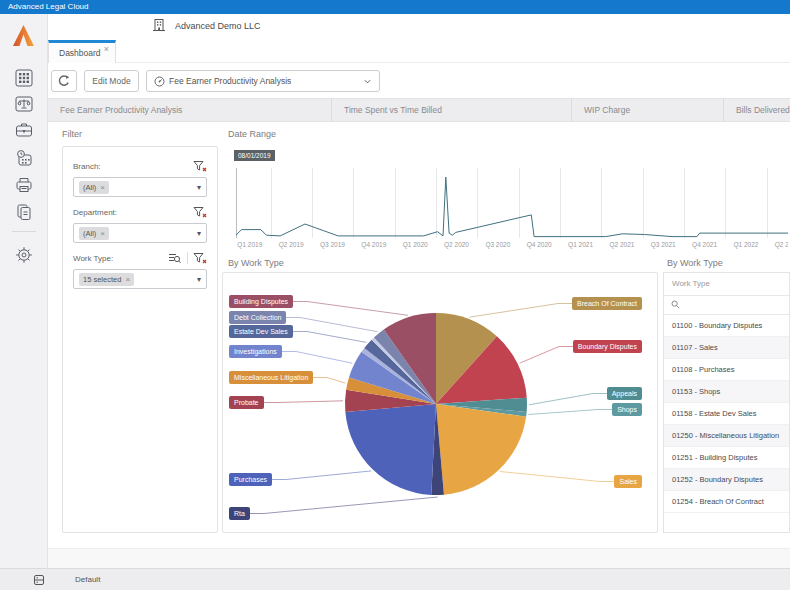 The width and height of the screenshot is (790, 590). What do you see at coordinates (24, 185) in the screenshot?
I see `printer-icon` at bounding box center [24, 185].